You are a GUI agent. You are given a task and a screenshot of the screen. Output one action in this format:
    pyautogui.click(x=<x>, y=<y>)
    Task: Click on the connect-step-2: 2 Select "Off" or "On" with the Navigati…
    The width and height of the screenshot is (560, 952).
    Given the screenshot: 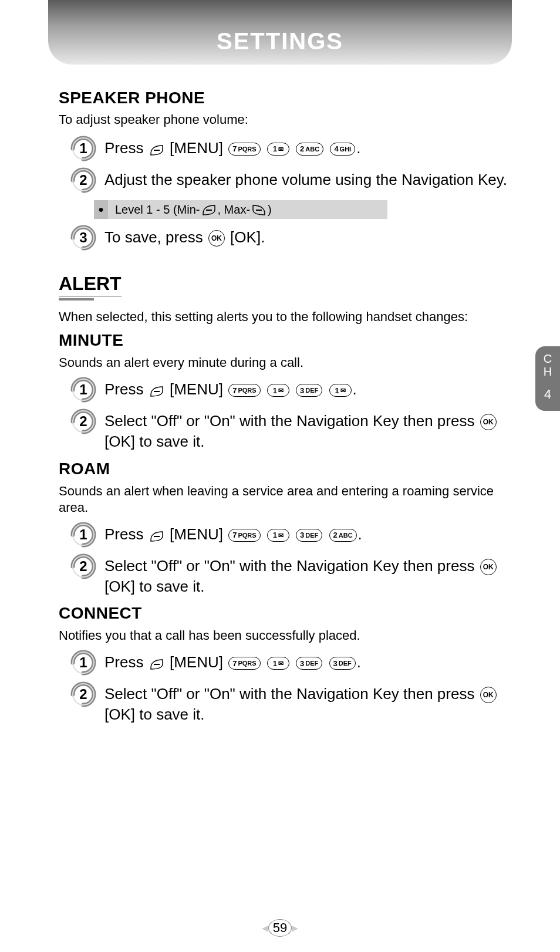 What is the action you would take?
    pyautogui.click(x=294, y=704)
    